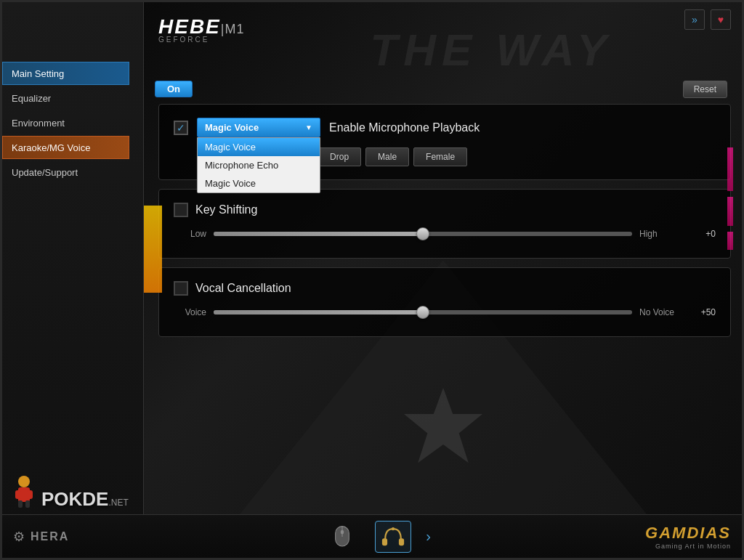  I want to click on dropdown-option-magic-voice: Magic Voice, so click(259, 147).